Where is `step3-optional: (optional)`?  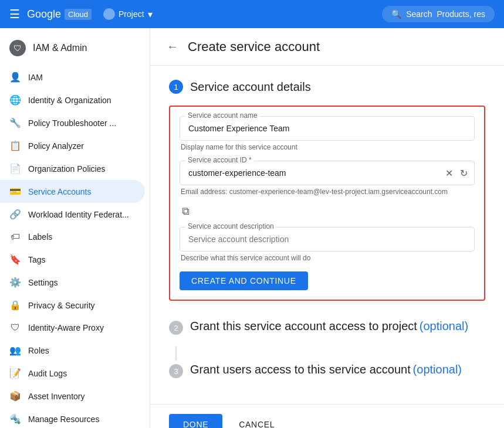
step3-optional: (optional) is located at coordinates (438, 369).